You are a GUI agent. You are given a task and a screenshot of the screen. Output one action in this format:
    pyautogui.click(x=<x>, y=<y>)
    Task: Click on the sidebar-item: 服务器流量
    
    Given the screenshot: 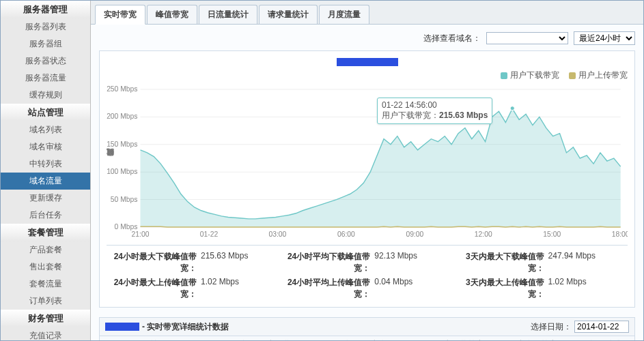 What is the action you would take?
    pyautogui.click(x=45, y=78)
    